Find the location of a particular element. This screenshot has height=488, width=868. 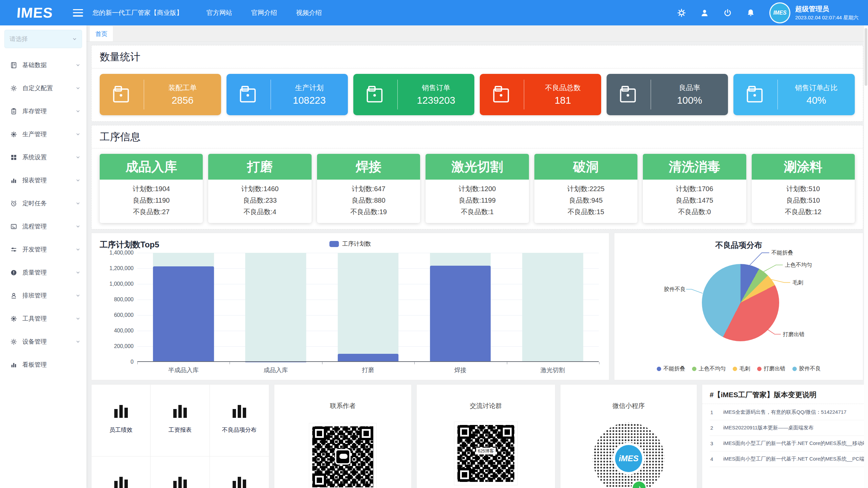

bar-legend-label: 工序计划数 is located at coordinates (357, 244).